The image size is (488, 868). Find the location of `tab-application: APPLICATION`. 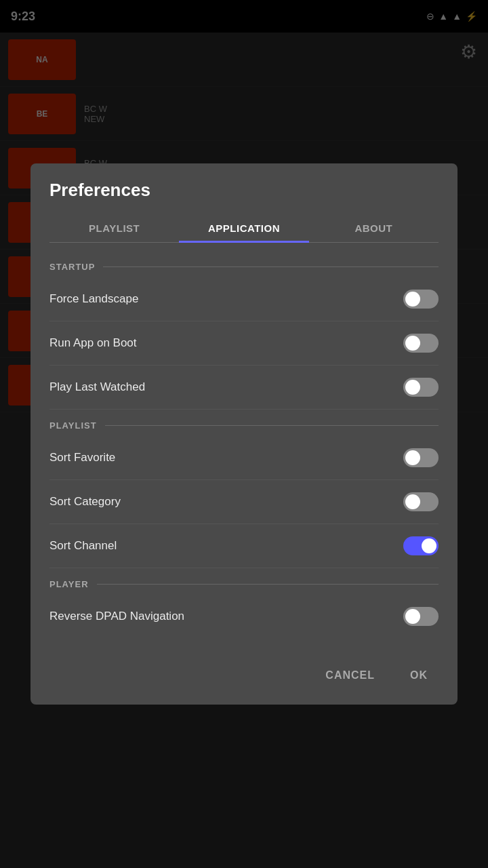

tab-application: APPLICATION is located at coordinates (244, 228).